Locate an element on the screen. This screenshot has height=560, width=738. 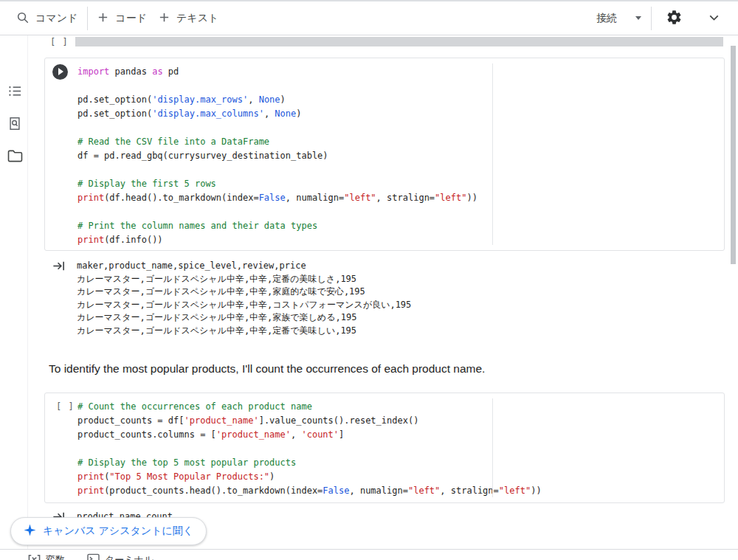
terminal-label: ターミナル is located at coordinates (129, 556).